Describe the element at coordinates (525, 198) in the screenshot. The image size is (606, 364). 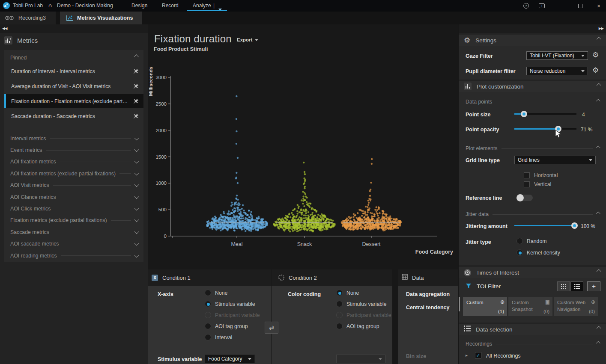
I see `reference-line-toggle` at that location.